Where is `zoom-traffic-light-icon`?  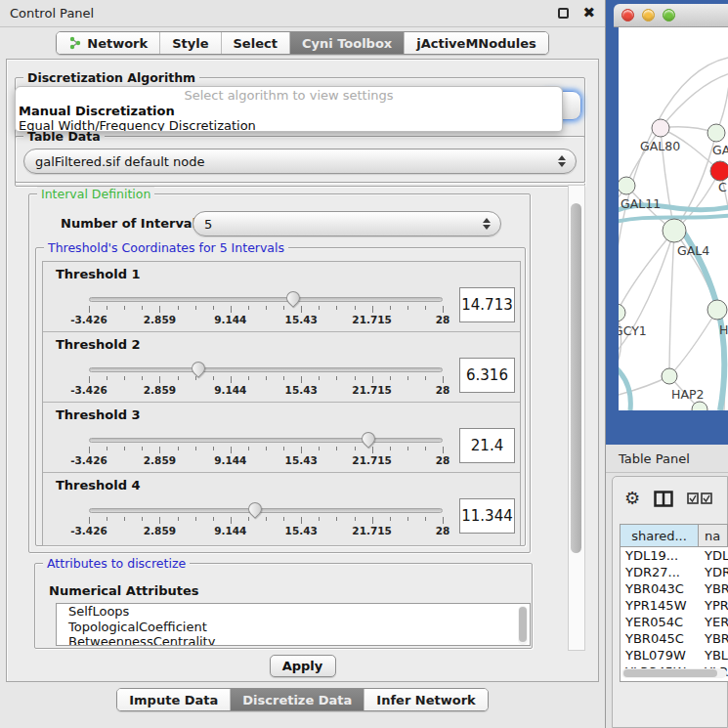
zoom-traffic-light-icon is located at coordinates (668, 16).